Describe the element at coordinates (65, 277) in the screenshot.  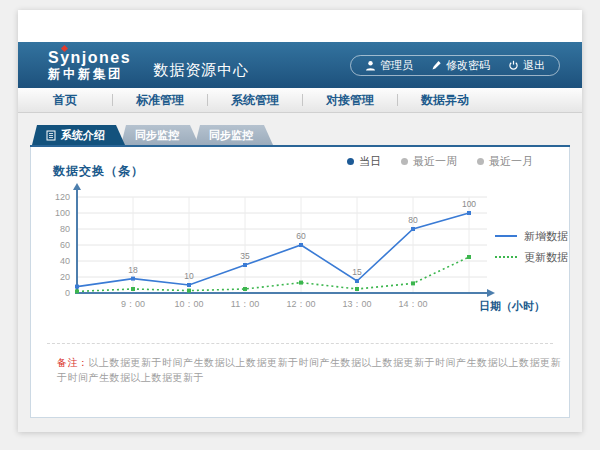
I see `svg-text: 20` at that location.